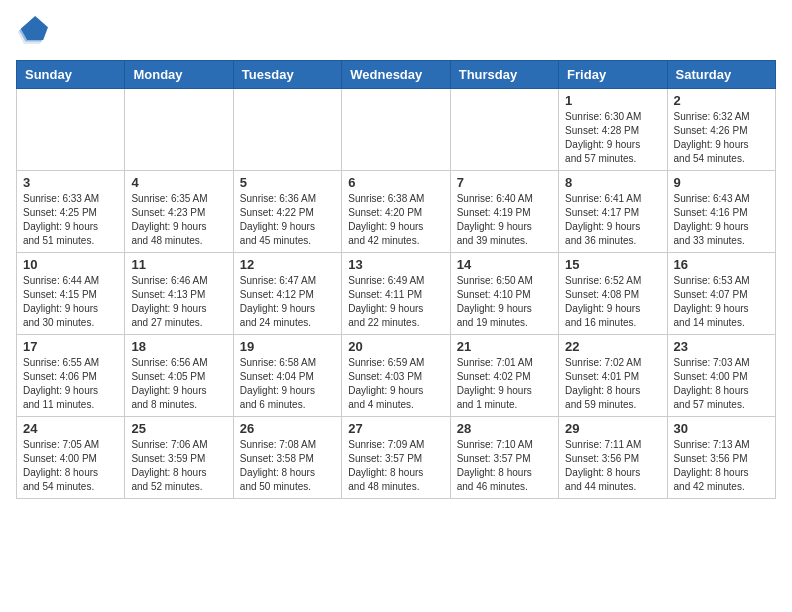 The width and height of the screenshot is (792, 612). Describe the element at coordinates (612, 302) in the screenshot. I see `day-info: Sunrise: 6:52 AM Sunset: 4:08 PM Dayligh…` at that location.